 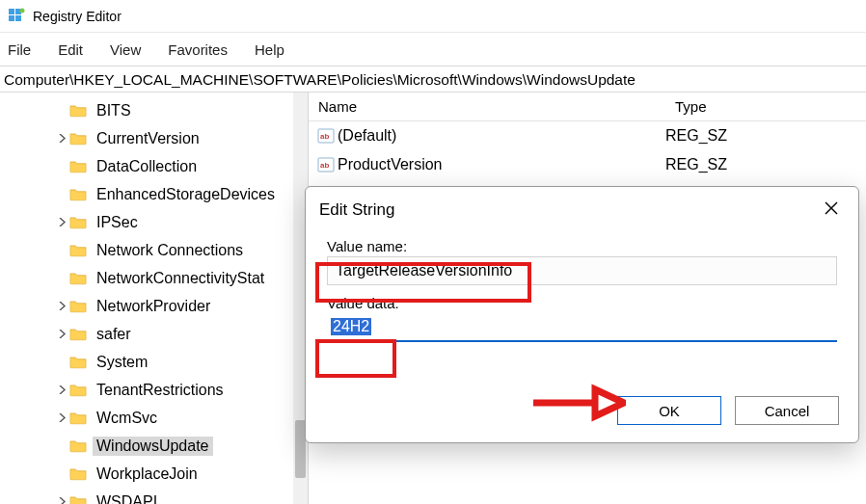 I want to click on titlebar: Registry Editor, so click(x=433, y=16).